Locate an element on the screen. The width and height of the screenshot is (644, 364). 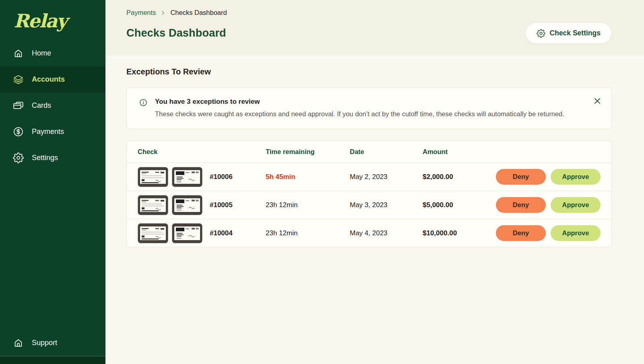
sidebar-item-label: Payments is located at coordinates (48, 132).